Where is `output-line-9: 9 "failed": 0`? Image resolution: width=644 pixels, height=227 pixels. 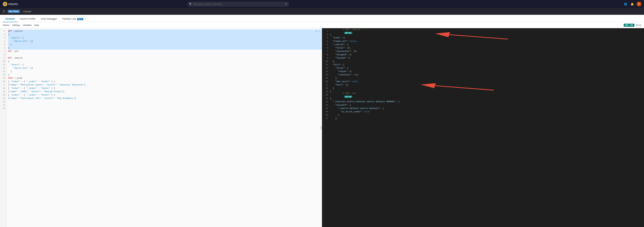 output-line-9: 9 "failed": 0 is located at coordinates (483, 58).